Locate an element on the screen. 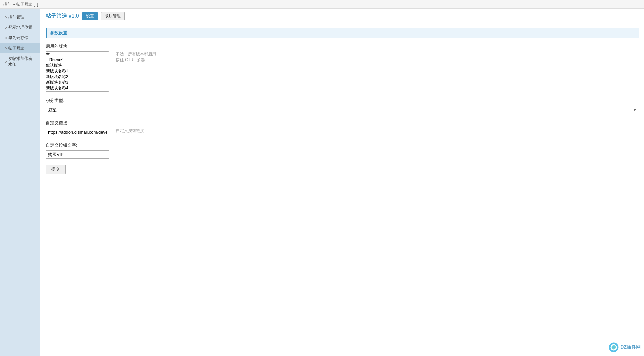  sidebar-item-post-filter: 帖子筛选 is located at coordinates (20, 48).